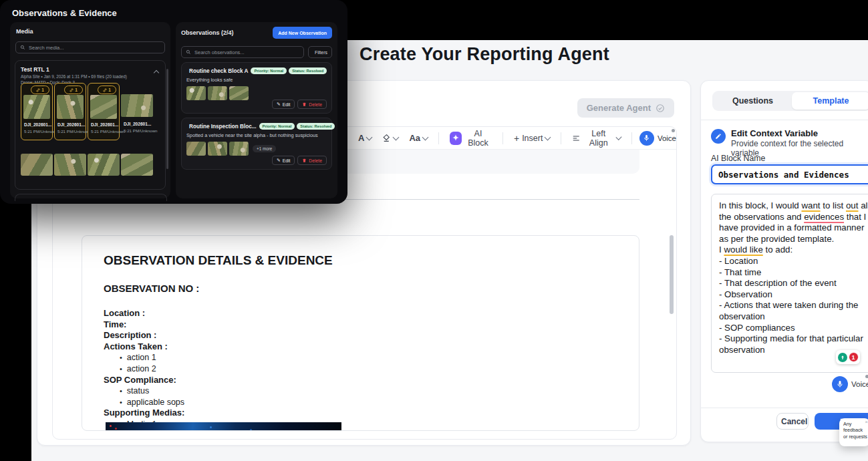 The width and height of the screenshot is (868, 461). What do you see at coordinates (854, 357) in the screenshot?
I see `grammar-count-badge: 1` at bounding box center [854, 357].